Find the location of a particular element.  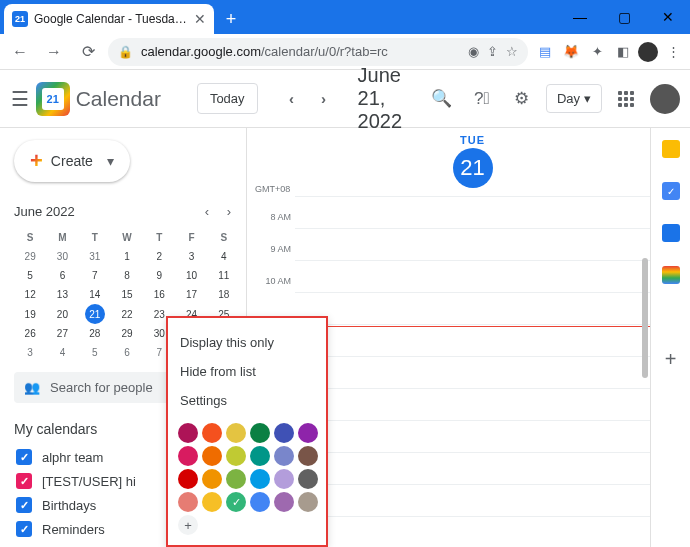

window-maximize-button: ▢ is located at coordinates (624, 17).